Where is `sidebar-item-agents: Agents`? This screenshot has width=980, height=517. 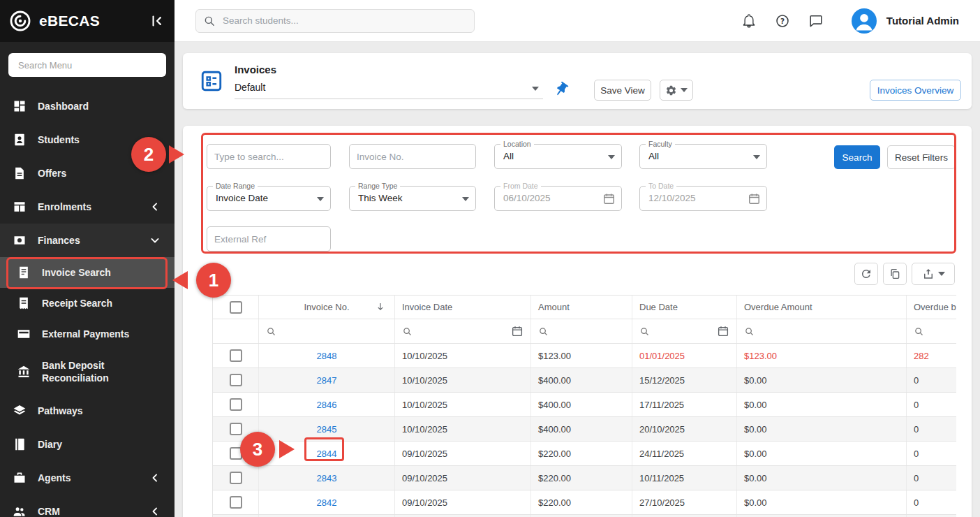
sidebar-item-agents: Agents is located at coordinates (87, 478).